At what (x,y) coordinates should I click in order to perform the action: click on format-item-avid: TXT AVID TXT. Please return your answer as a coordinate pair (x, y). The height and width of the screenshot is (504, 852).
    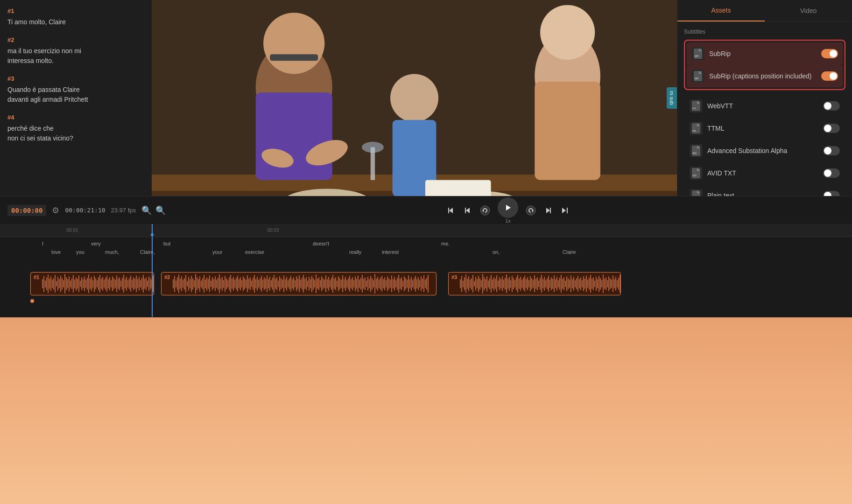
    Looking at the image, I should click on (765, 173).